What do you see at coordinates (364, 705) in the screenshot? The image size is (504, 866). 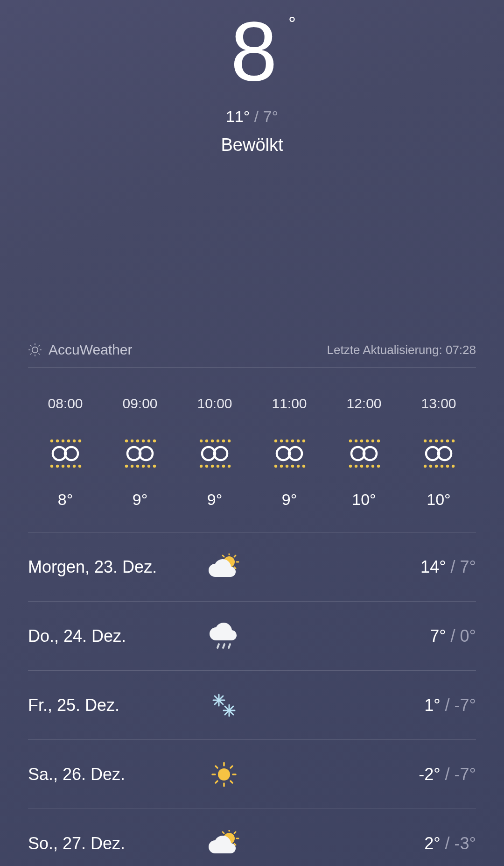 I see `day-temps: 1° / -7°` at bounding box center [364, 705].